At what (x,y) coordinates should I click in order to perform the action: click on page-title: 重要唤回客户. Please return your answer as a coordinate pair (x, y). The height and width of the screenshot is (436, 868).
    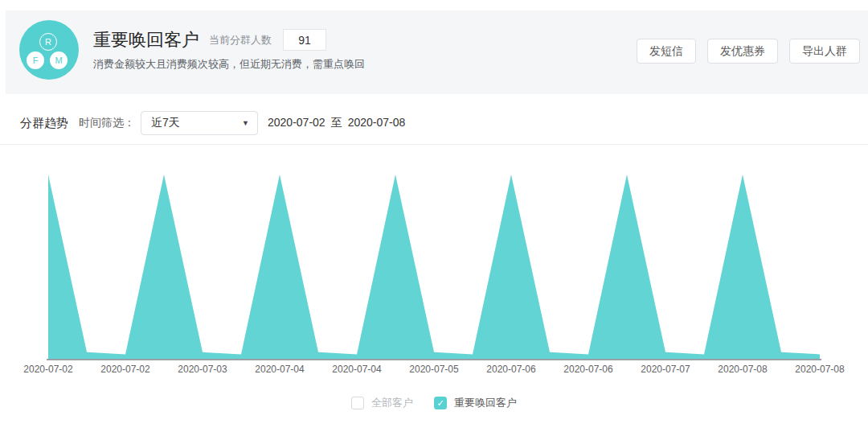
    Looking at the image, I should click on (146, 40).